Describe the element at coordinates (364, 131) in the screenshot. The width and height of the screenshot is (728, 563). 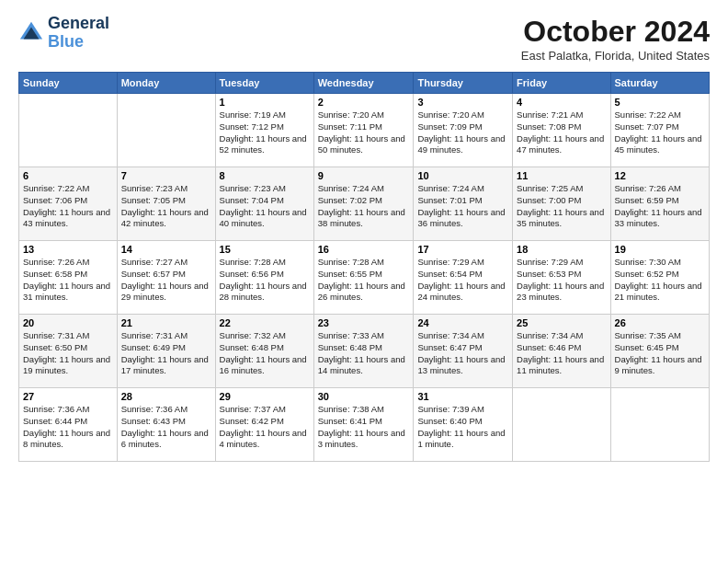
I see `calendar-cell: 2Sunrise: 7:20 AM Sunset: 7:11 PM Daylig…` at that location.